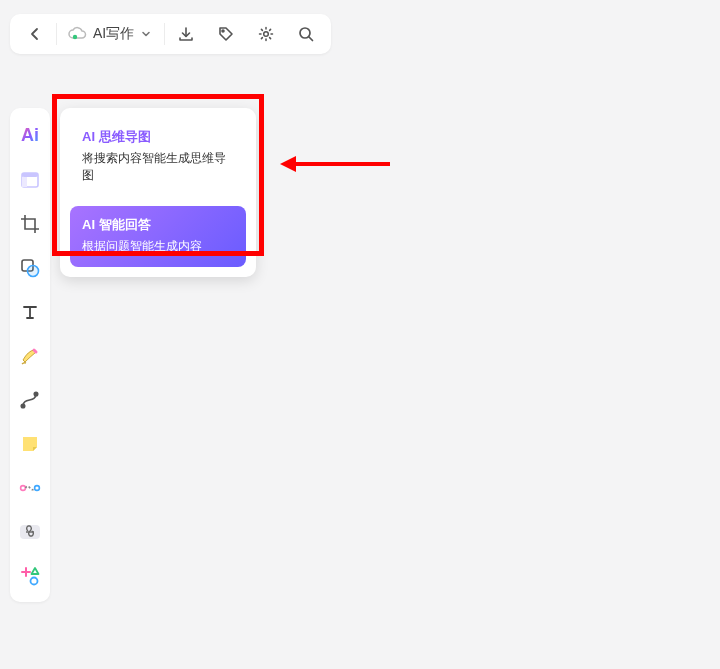 The image size is (720, 669). Describe the element at coordinates (30, 356) in the screenshot. I see `pen-icon` at that location.